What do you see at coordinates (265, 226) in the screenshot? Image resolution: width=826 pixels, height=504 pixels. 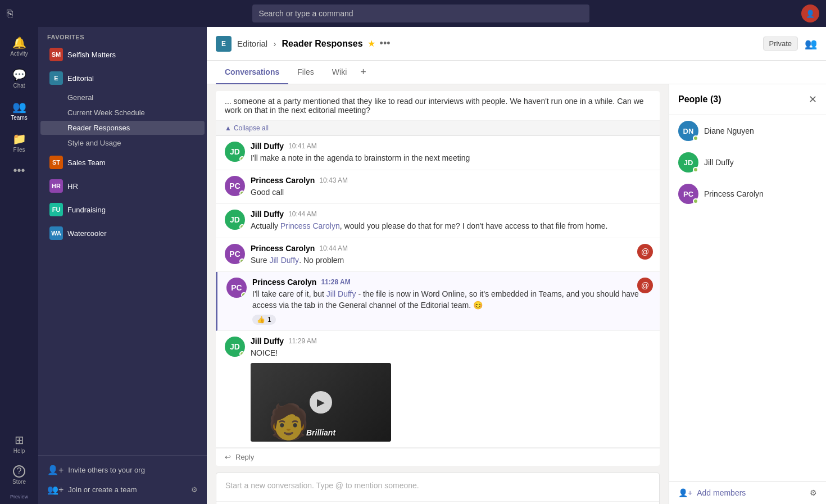 I see `text-before: Actually` at bounding box center [265, 226].